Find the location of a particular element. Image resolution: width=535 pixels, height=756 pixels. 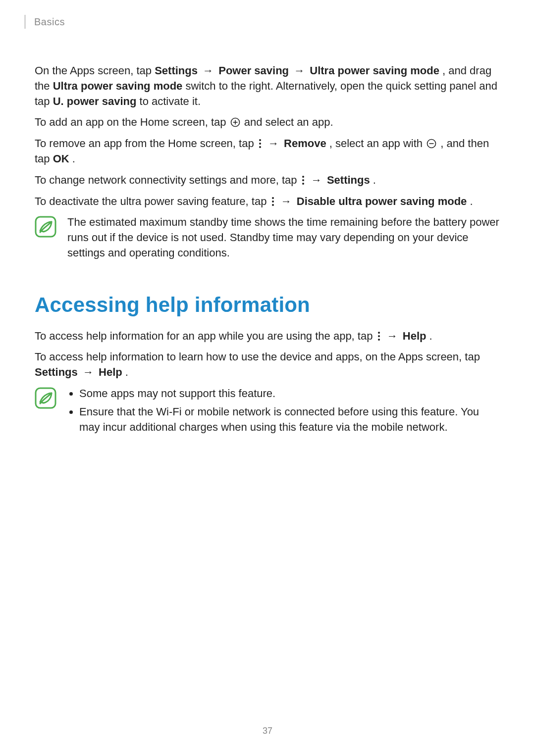

label-disable-ultra-power: Disable ultra power saving mode is located at coordinates (382, 201).